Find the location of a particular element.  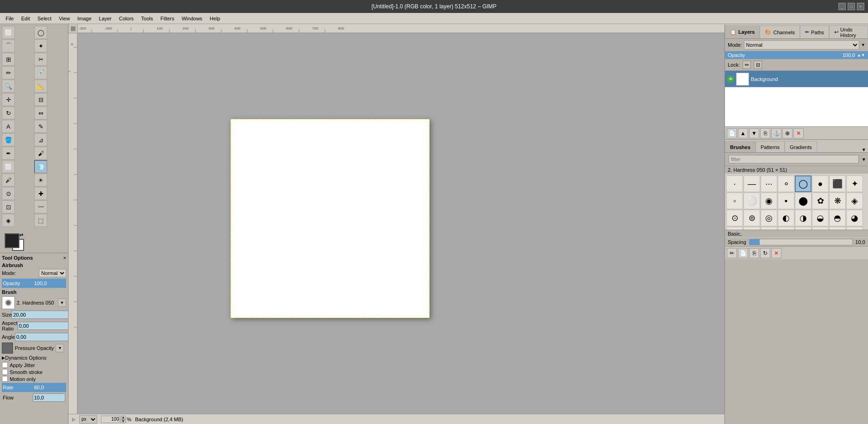

dodge-burn-tool-tool-btn: ☀ is located at coordinates (41, 180).